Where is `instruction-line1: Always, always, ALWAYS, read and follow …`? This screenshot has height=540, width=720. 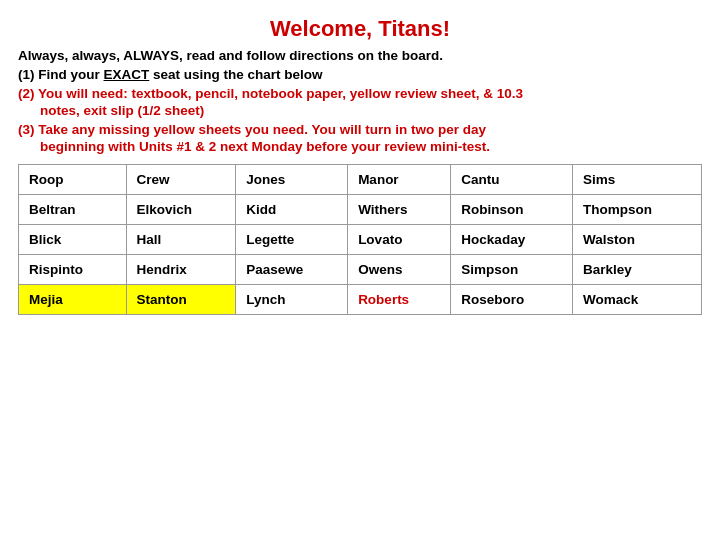
instruction-line1: Always, always, ALWAYS, read and follow … is located at coordinates (360, 56).